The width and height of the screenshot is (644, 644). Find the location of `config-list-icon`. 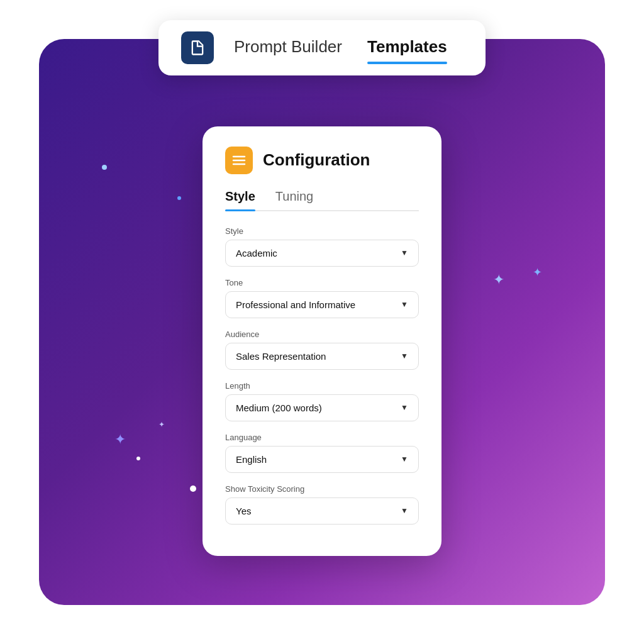

config-list-icon is located at coordinates (239, 160).